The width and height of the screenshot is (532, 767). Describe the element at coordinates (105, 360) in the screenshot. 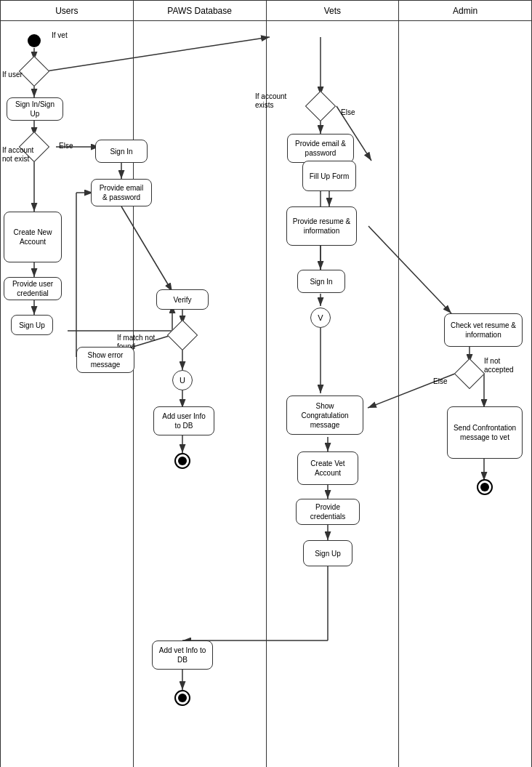

I see `show-error-box: Show error message` at that location.